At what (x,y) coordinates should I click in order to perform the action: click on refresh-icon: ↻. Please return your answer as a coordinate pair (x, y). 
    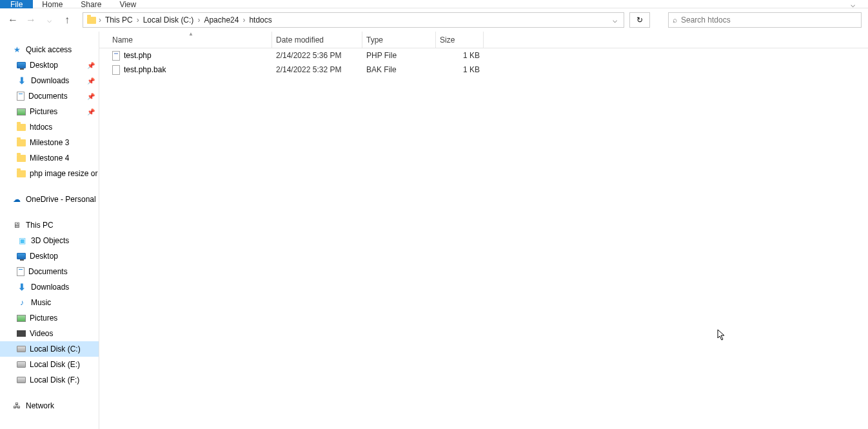
    Looking at the image, I should click on (640, 20).